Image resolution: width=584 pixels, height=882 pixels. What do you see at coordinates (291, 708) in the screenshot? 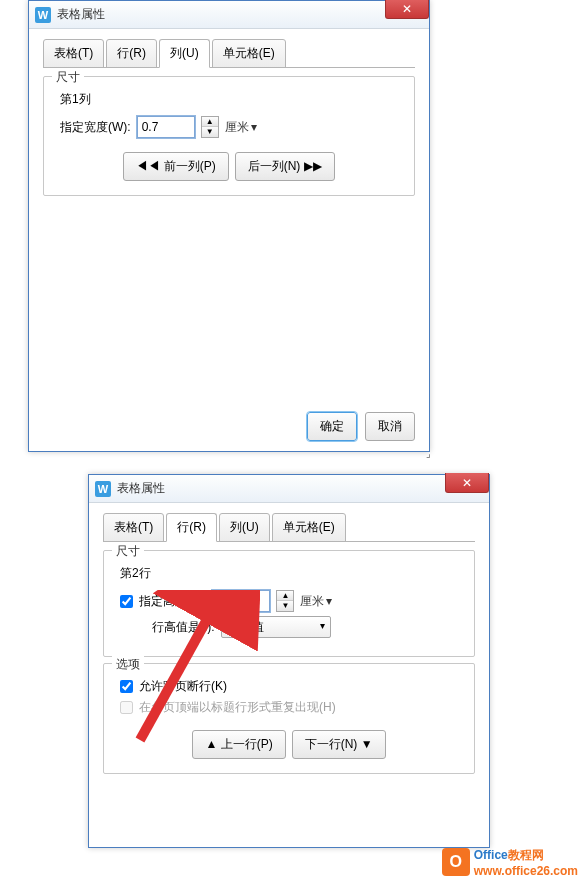
I see `repeat-header-row: 在各页顶端以标题行形式重复出现(H)` at bounding box center [291, 708].